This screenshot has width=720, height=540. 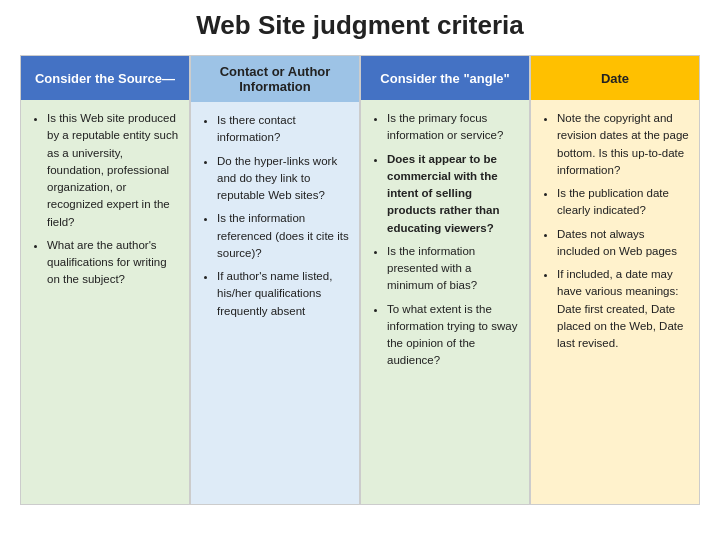 I want to click on list-item: If author's name listed, his/her qualifi…, so click(x=283, y=294).